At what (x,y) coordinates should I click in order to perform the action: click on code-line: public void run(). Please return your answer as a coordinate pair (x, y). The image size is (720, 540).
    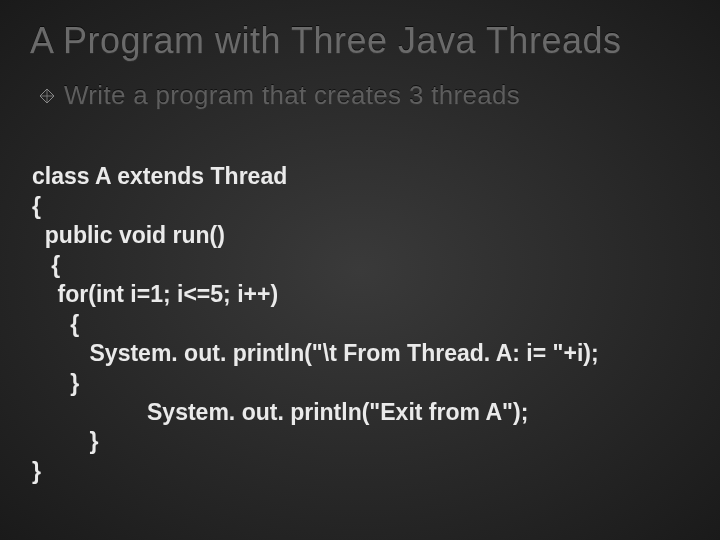
    Looking at the image, I should click on (128, 235).